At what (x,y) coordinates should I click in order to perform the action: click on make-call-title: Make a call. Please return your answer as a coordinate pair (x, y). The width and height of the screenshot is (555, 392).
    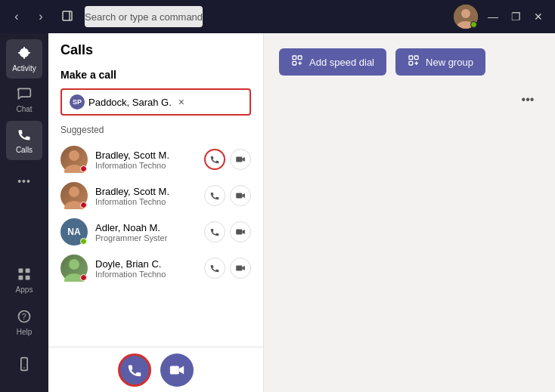
    Looking at the image, I should click on (156, 75).